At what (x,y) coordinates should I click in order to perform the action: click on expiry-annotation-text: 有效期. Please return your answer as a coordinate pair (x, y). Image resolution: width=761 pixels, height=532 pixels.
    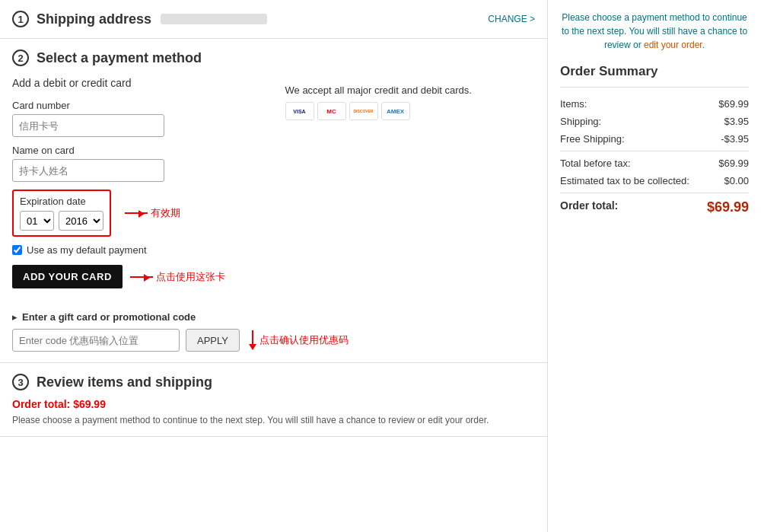
    Looking at the image, I should click on (166, 213).